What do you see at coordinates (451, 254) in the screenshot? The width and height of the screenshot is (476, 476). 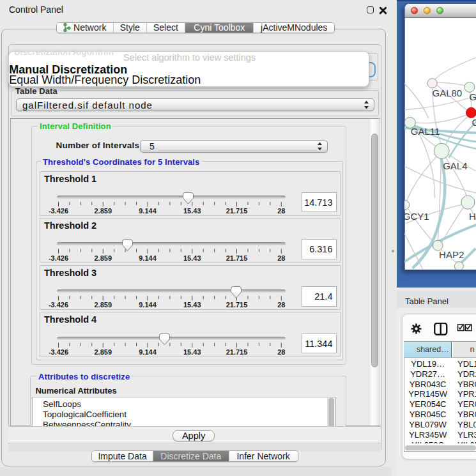 I see `svg-text: HAP2` at bounding box center [451, 254].